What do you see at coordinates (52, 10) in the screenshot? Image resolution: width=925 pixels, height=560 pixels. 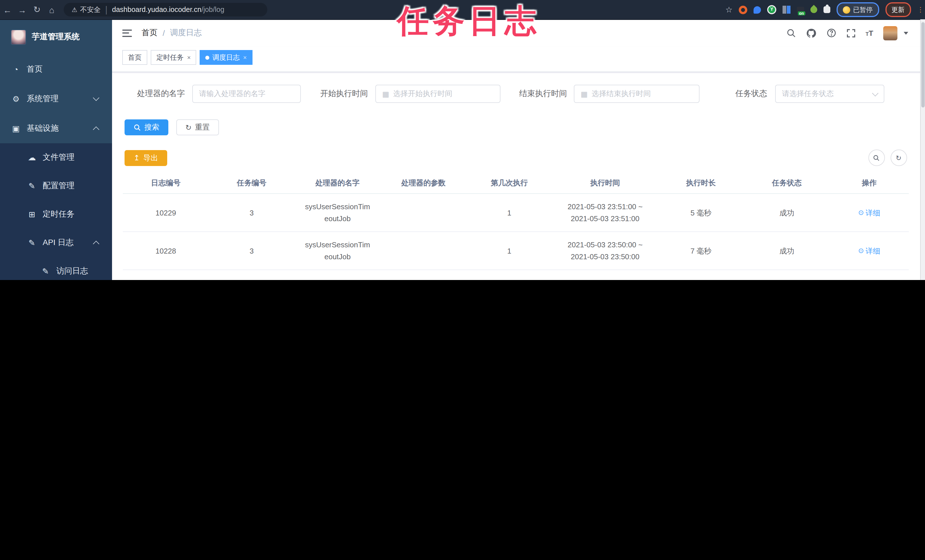 I see `home-icon: ⌂` at bounding box center [52, 10].